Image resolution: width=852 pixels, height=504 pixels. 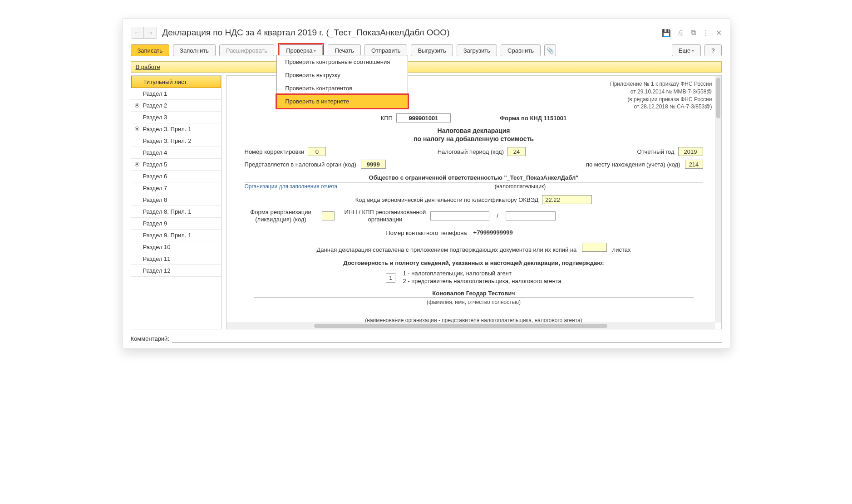 What do you see at coordinates (155, 164) in the screenshot?
I see `sidebar-item-label: Раздел 5` at bounding box center [155, 164].